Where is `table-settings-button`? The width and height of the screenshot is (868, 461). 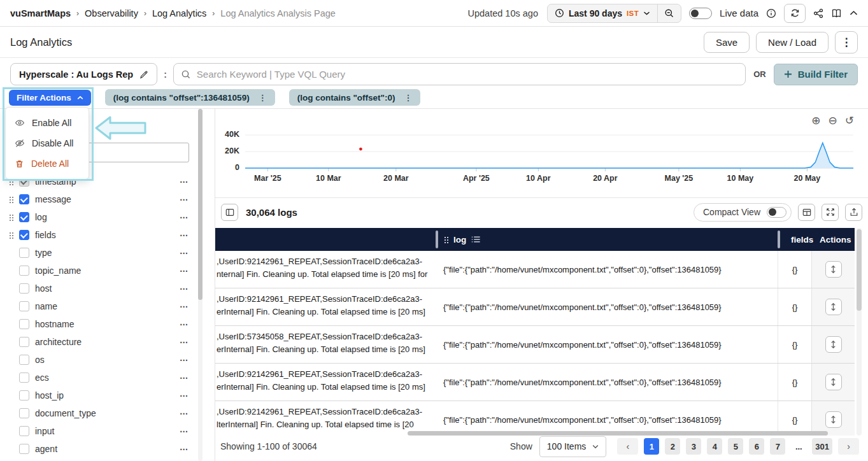
table-settings-button is located at coordinates (806, 213).